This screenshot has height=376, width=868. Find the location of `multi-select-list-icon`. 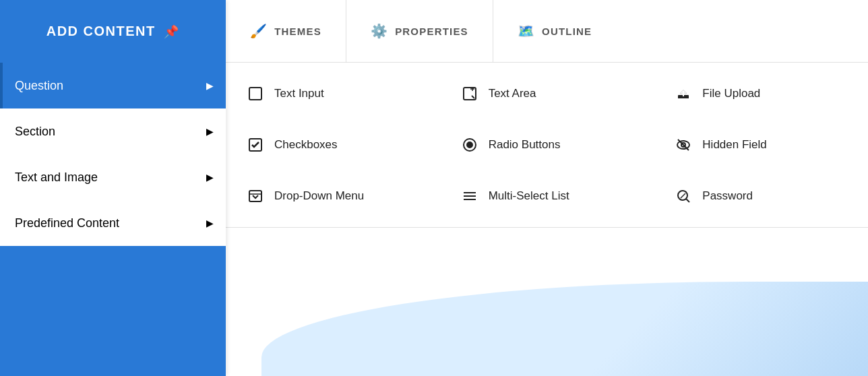

multi-select-list-icon is located at coordinates (470, 196).